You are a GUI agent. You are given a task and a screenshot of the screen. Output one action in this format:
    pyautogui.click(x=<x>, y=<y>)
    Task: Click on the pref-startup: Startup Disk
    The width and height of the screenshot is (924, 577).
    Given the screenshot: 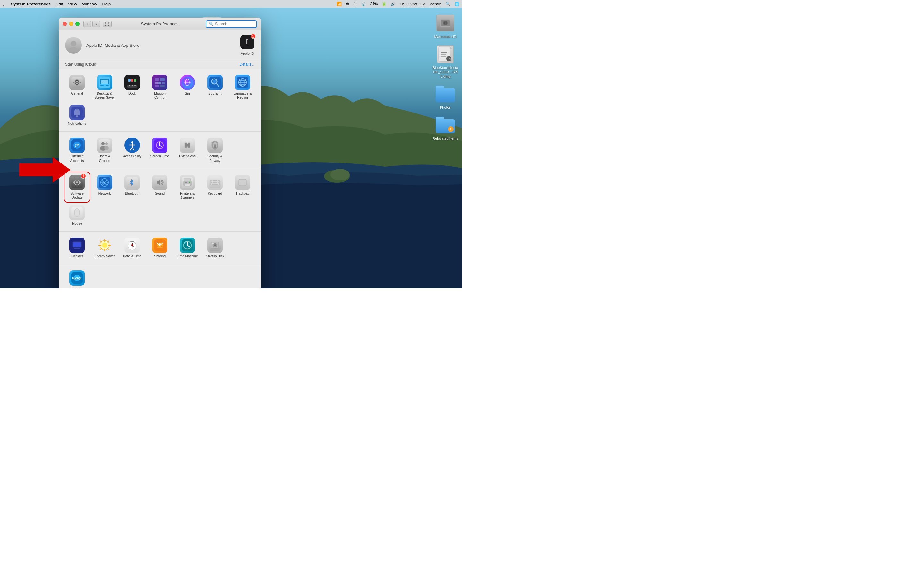 What is the action you would take?
    pyautogui.click(x=215, y=248)
    